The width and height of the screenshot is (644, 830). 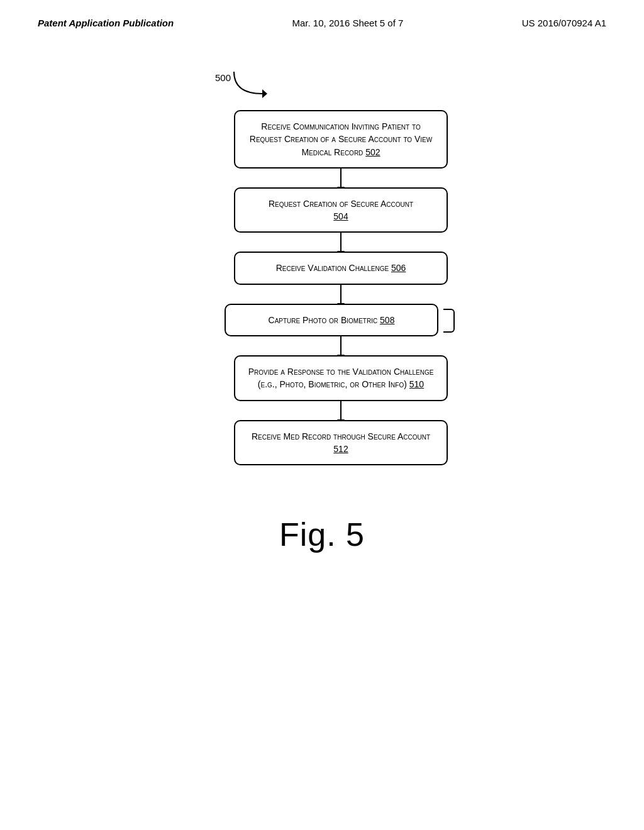 What do you see at coordinates (323, 320) in the screenshot?
I see `box-508-text: Capture Photo or Biometric` at bounding box center [323, 320].